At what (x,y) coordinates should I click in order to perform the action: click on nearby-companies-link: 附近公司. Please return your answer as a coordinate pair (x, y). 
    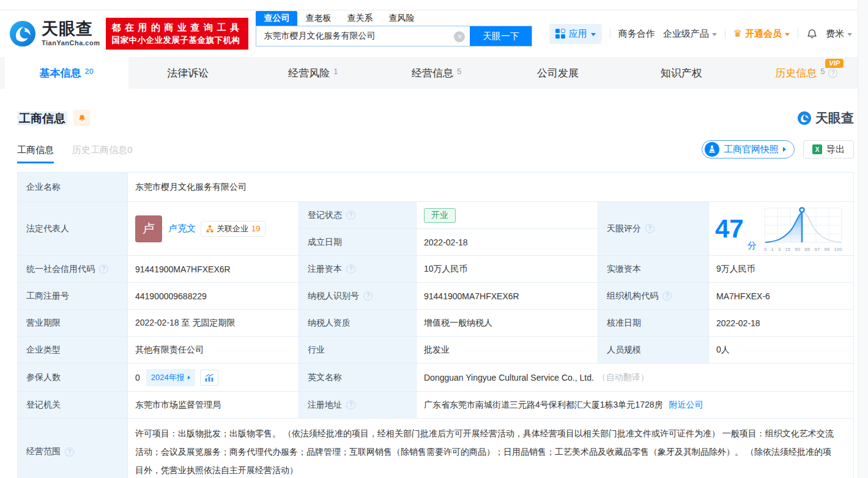
    Looking at the image, I should click on (686, 405).